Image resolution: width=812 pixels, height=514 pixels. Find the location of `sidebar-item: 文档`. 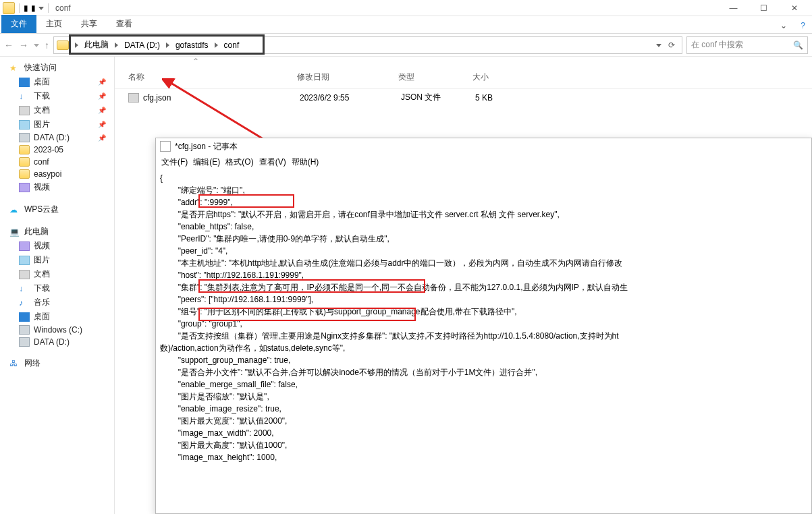

sidebar-item: 文档 is located at coordinates (66, 274).